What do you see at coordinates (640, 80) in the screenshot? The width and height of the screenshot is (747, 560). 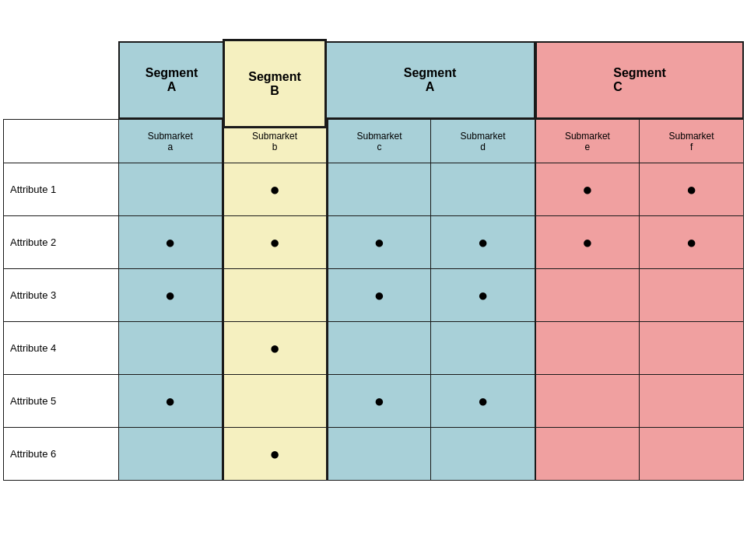 I see `segment-c-label: SegmentC` at bounding box center [640, 80].